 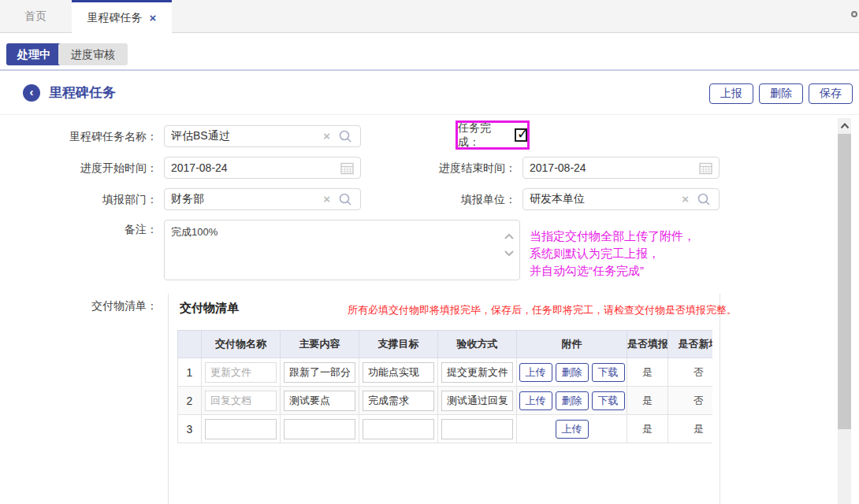 I want to click on end-time-input, so click(x=621, y=168).